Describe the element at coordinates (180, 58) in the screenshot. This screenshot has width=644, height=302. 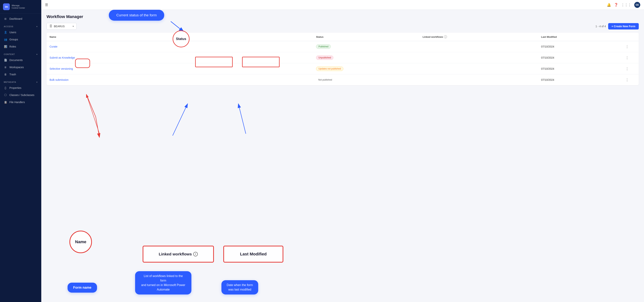
I see `cell-form-name: Submit as Knowledge` at that location.